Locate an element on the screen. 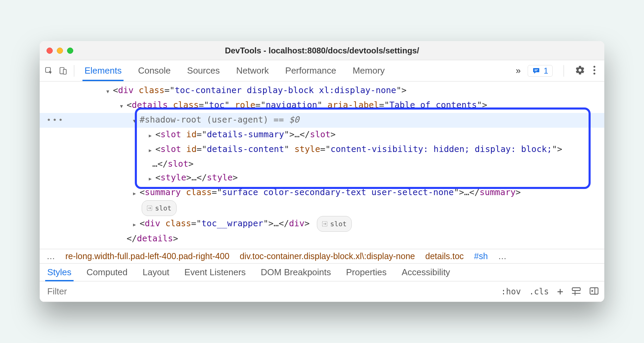 The width and height of the screenshot is (644, 343). zoom-window-button is located at coordinates (70, 51).